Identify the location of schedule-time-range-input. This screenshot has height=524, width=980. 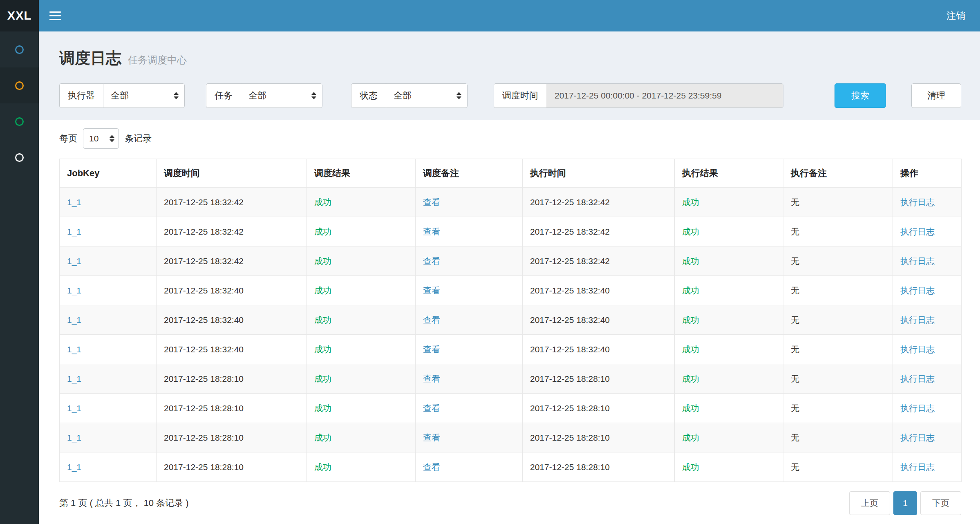
(665, 96).